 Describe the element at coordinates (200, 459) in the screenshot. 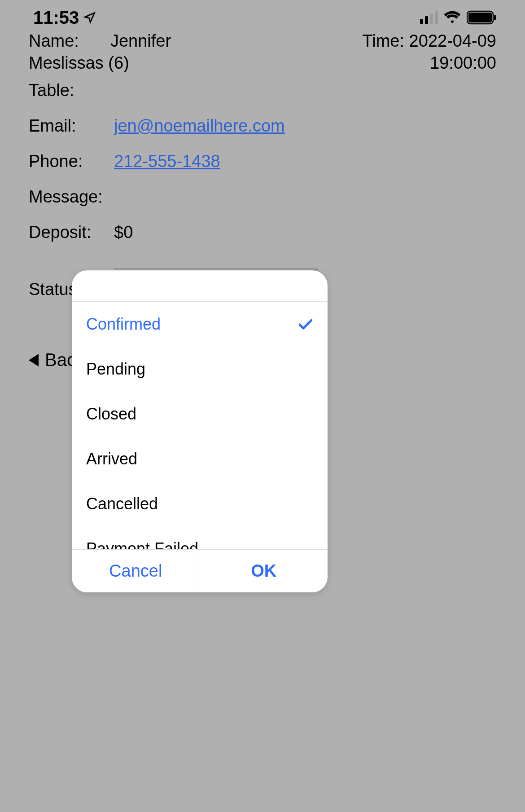

I see `popup-option-arrived: Arrived` at that location.